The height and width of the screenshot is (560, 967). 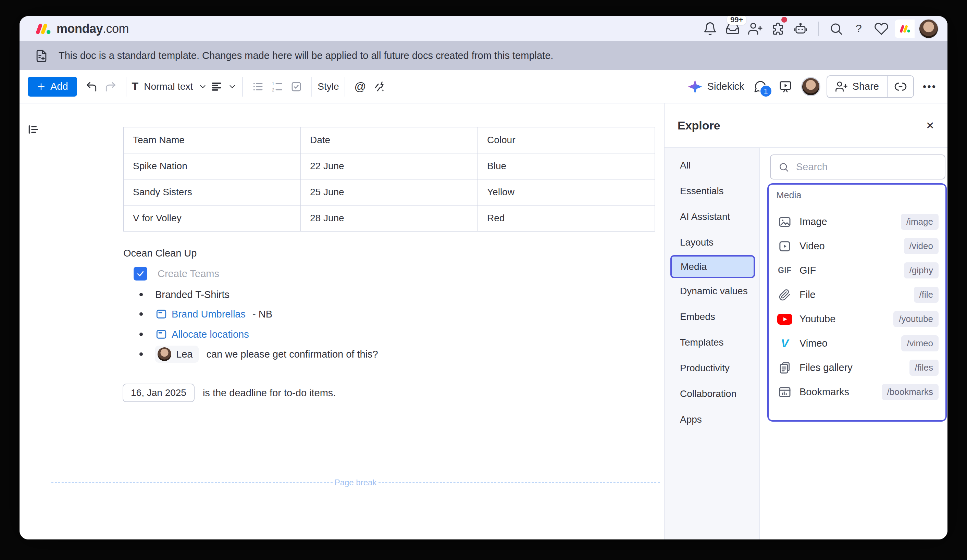 What do you see at coordinates (712, 342) in the screenshot?
I see `category-templates: Templates` at bounding box center [712, 342].